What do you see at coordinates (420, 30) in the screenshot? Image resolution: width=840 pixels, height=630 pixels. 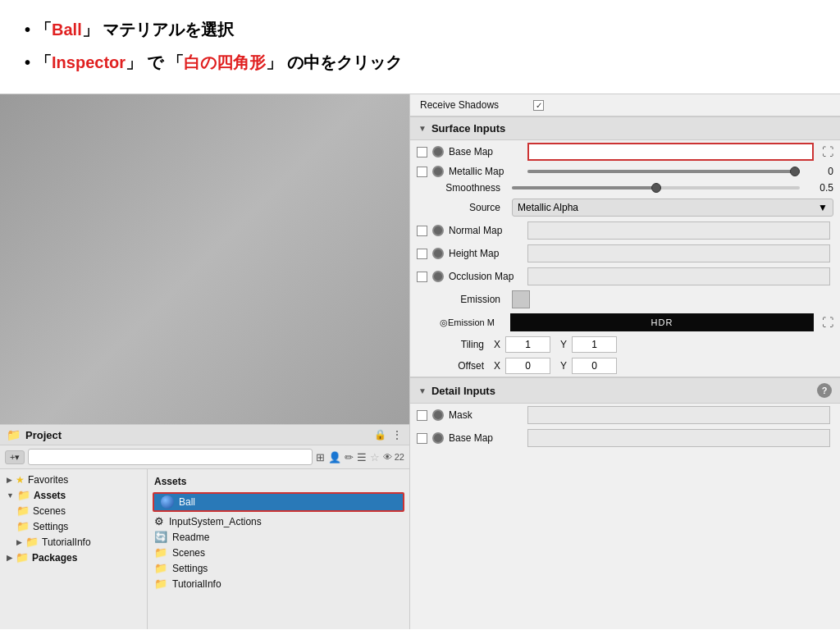 I see `instruction-line-1: 「Ball」 マテリアルを選択` at bounding box center [420, 30].